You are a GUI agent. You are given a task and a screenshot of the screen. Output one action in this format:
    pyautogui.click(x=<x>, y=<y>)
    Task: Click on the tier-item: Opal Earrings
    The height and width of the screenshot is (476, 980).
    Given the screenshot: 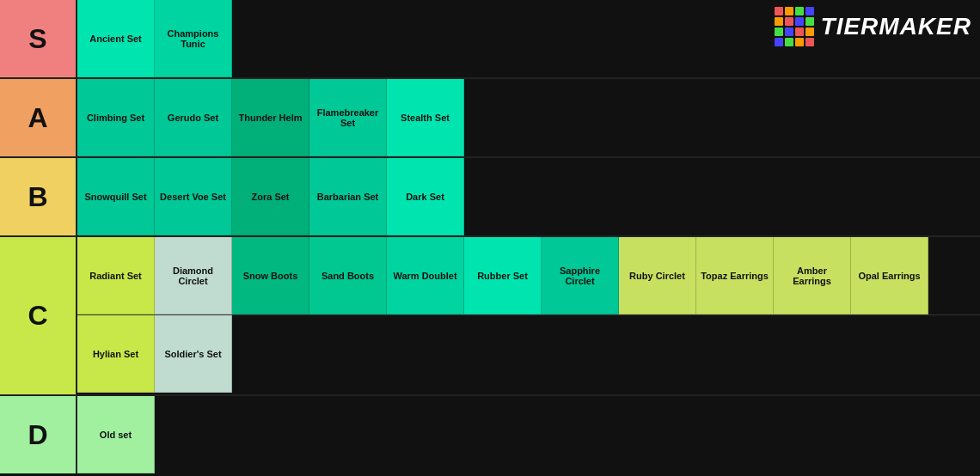 What is the action you would take?
    pyautogui.click(x=890, y=276)
    